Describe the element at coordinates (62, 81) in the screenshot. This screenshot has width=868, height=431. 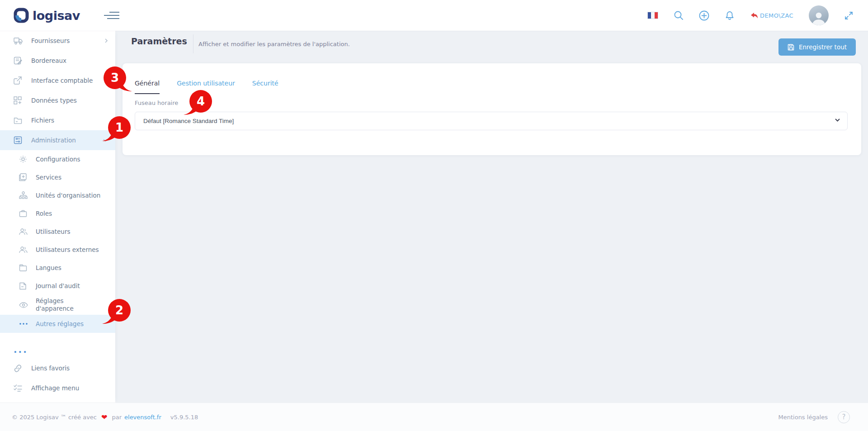
I see `sidebar-item-label: Interface comptable` at that location.